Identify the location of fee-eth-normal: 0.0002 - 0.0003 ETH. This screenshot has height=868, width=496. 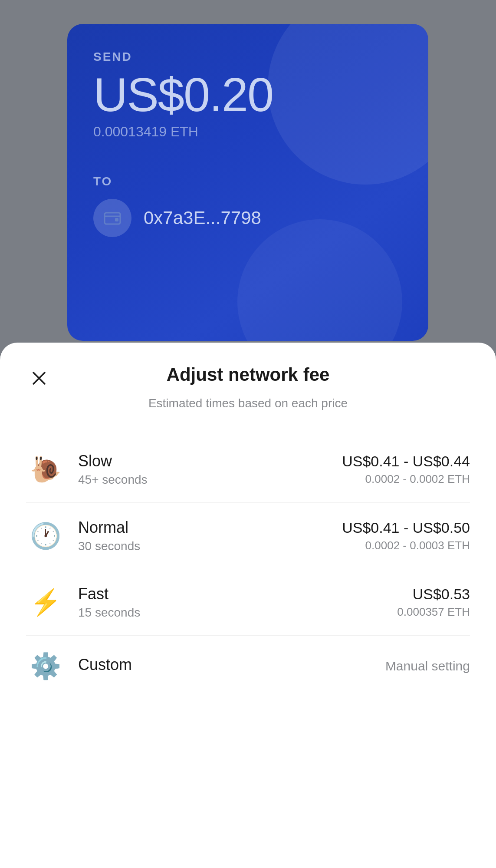
(406, 545).